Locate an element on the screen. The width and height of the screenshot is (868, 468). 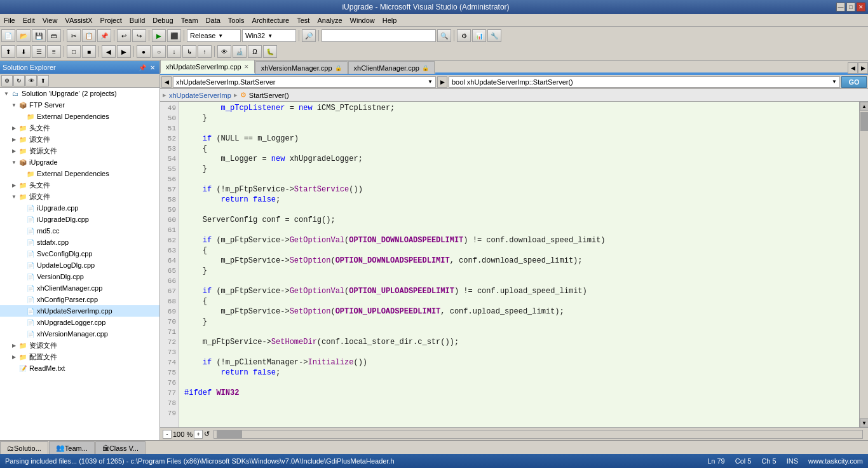
nav-class-next: ▶ is located at coordinates (442, 82).